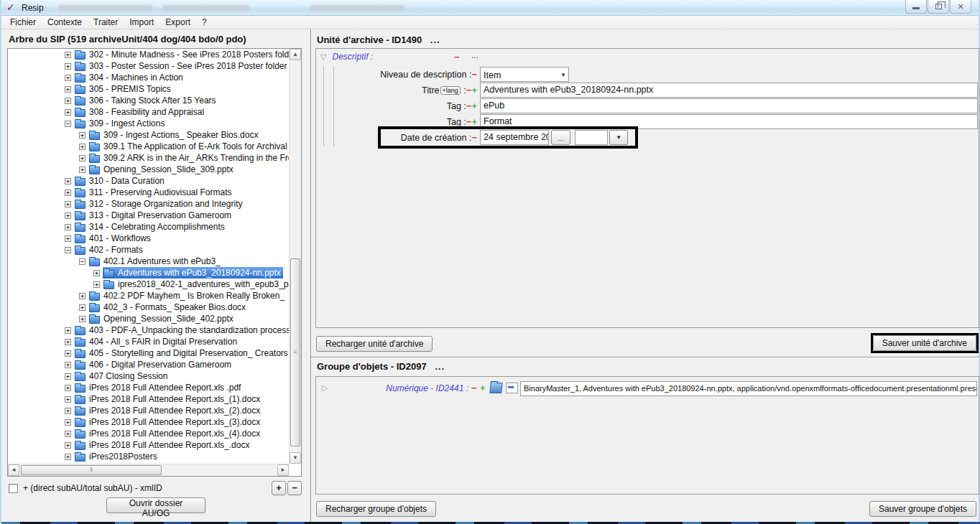  What do you see at coordinates (160, 204) in the screenshot?
I see `tree-row-body: 312 - Storage Organization and Integrity` at bounding box center [160, 204].